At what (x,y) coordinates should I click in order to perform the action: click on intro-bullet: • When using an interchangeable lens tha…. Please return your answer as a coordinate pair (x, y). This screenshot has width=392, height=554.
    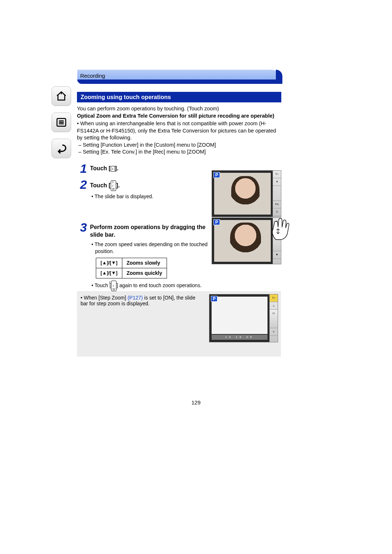
    Looking at the image, I should click on (179, 131).